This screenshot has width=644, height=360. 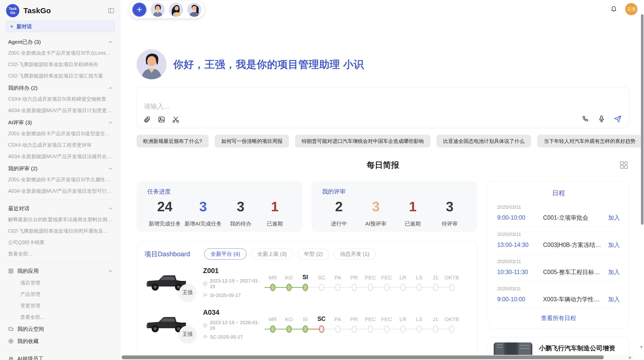 I want to click on plus-icon: +, so click(x=12, y=26).